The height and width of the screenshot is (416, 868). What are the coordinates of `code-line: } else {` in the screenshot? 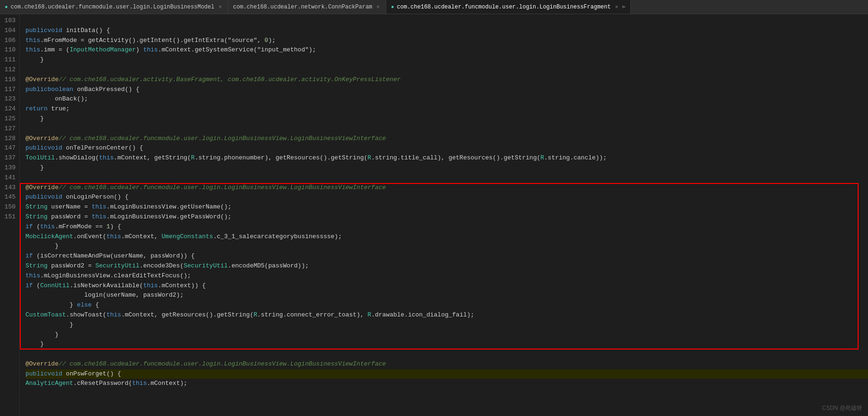 It's located at (447, 306).